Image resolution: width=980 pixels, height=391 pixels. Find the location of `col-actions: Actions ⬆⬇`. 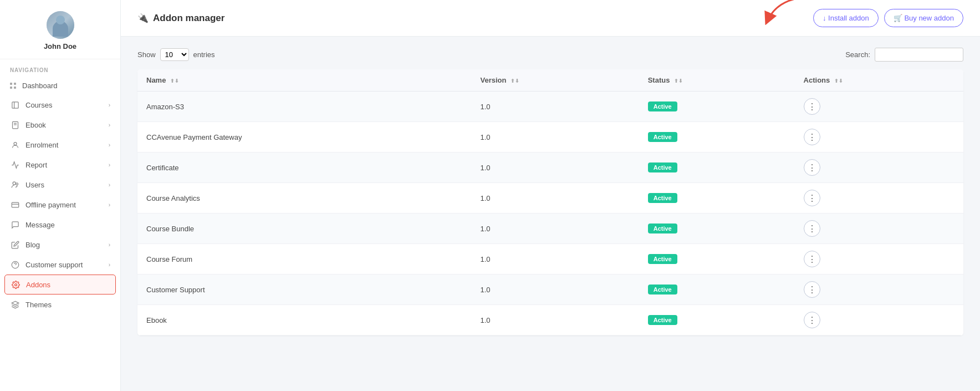

col-actions: Actions ⬆⬇ is located at coordinates (879, 80).